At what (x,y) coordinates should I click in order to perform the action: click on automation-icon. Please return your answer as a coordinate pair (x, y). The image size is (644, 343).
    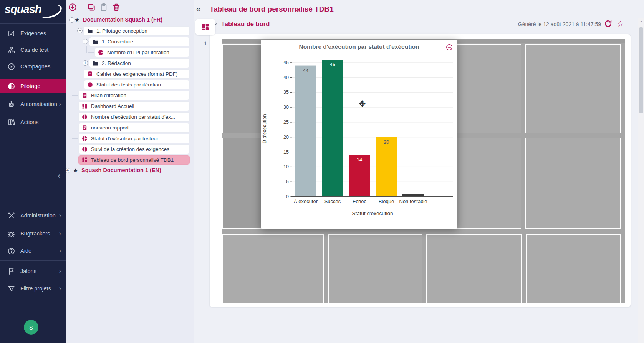
    Looking at the image, I should click on (12, 104).